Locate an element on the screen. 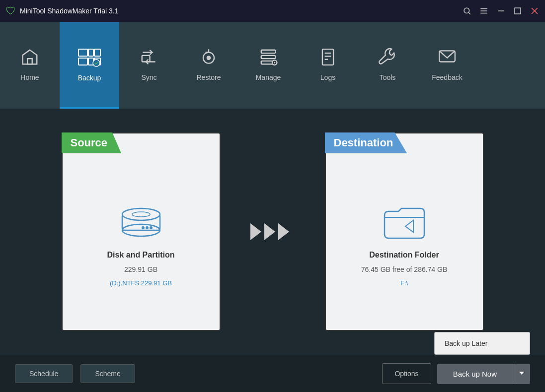  options-button: Options is located at coordinates (406, 374).